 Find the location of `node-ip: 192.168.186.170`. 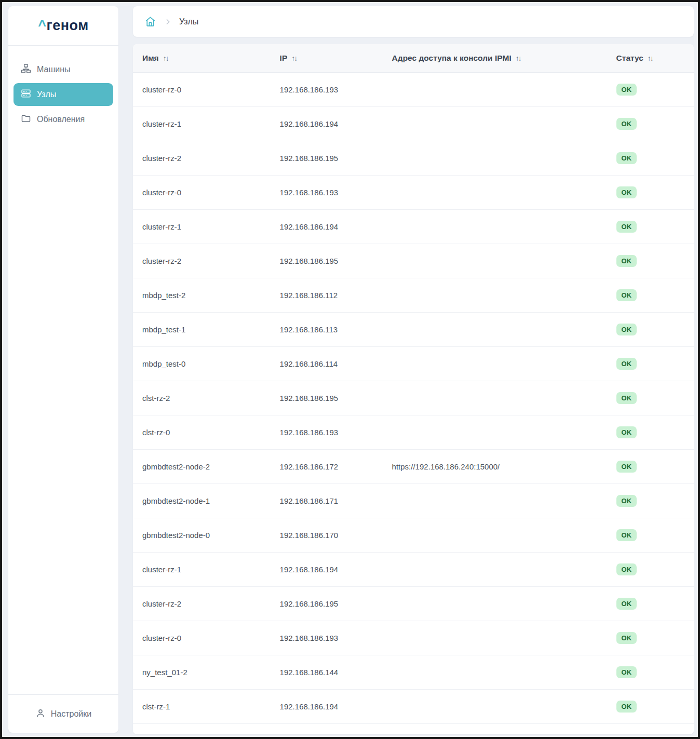

node-ip: 192.168.186.170 is located at coordinates (327, 535).